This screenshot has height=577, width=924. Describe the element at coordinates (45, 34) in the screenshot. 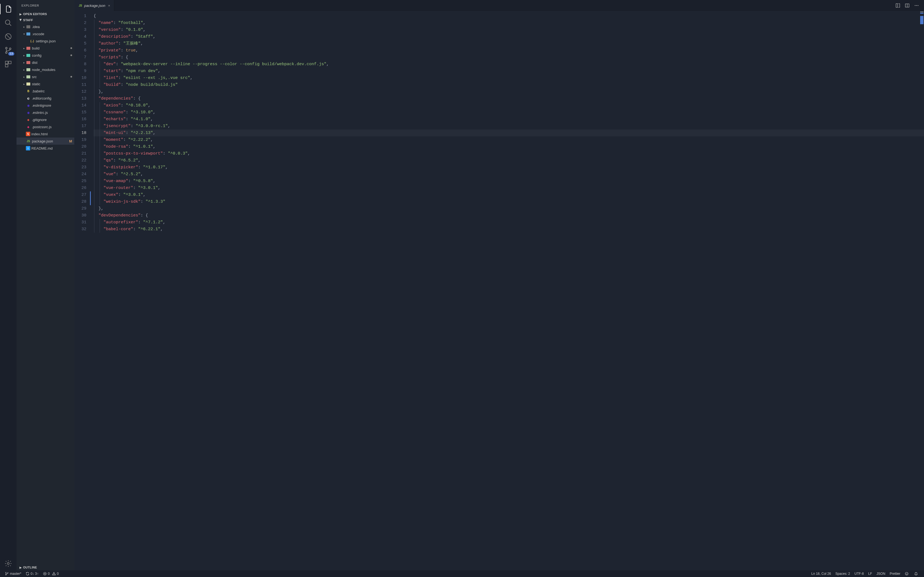

I see `tree-item--vscode: ▾.vscode` at that location.